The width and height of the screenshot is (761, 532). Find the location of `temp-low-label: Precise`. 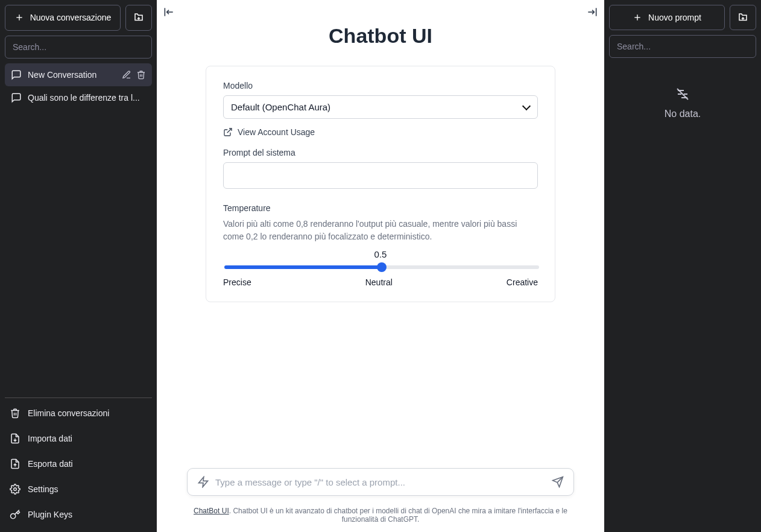

temp-low-label: Precise is located at coordinates (238, 282).